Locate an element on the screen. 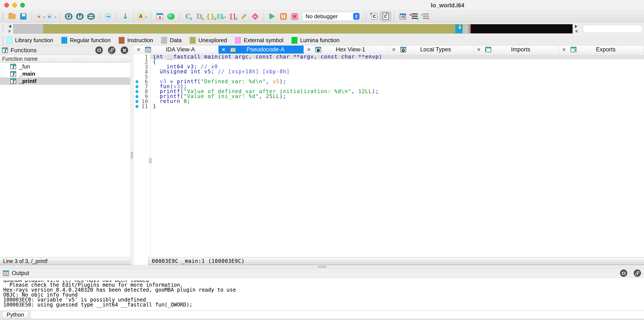 This screenshot has height=320, width=644. vertical-splitter is located at coordinates (132, 155).